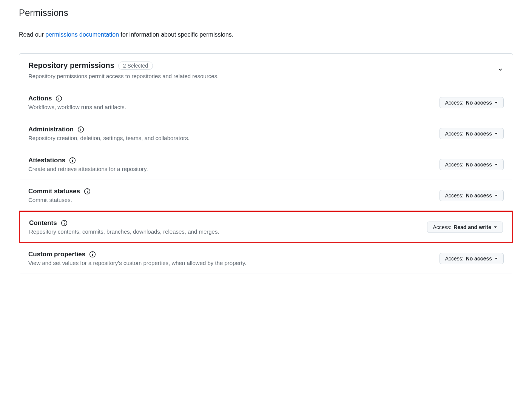  What do you see at coordinates (82, 35) in the screenshot?
I see `permissions-doc-link: permissions documentation` at bounding box center [82, 35].